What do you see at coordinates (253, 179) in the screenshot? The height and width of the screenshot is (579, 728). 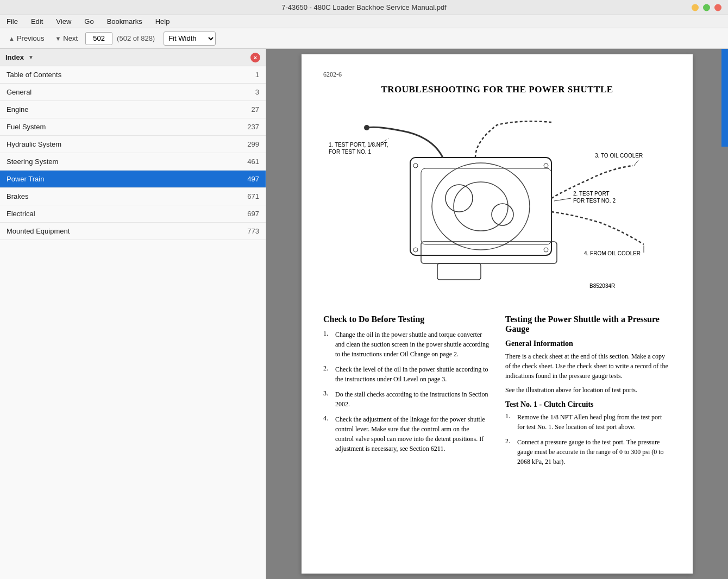 I see `sidebar-item-page: 497` at bounding box center [253, 179].